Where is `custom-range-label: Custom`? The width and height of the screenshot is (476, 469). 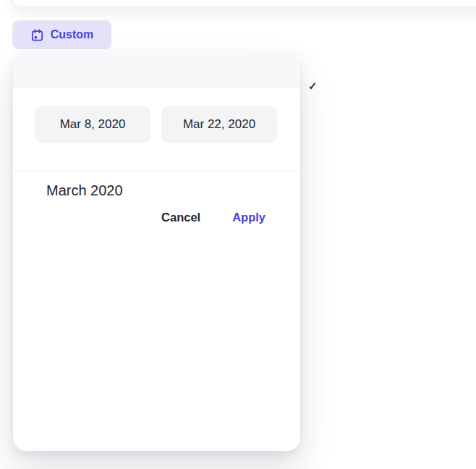
custom-range-label: Custom is located at coordinates (72, 35).